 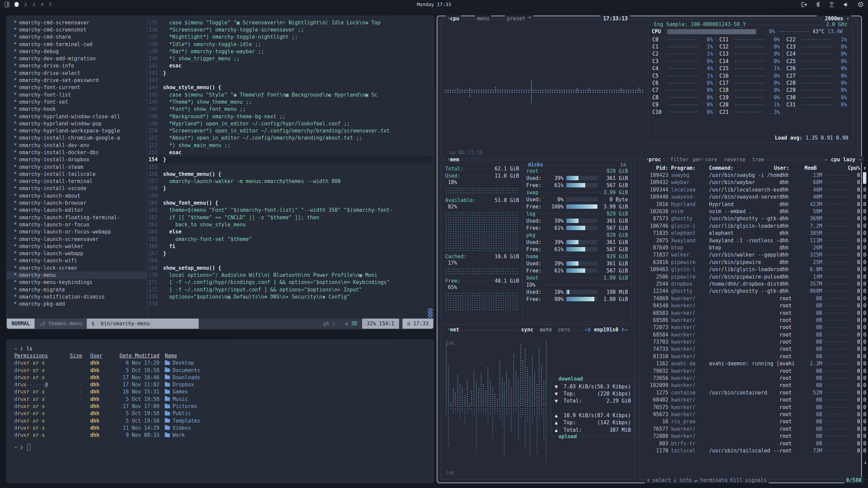 What do you see at coordinates (654, 160) in the screenshot?
I see `proc-box-title: ⁴proc` at bounding box center [654, 160].